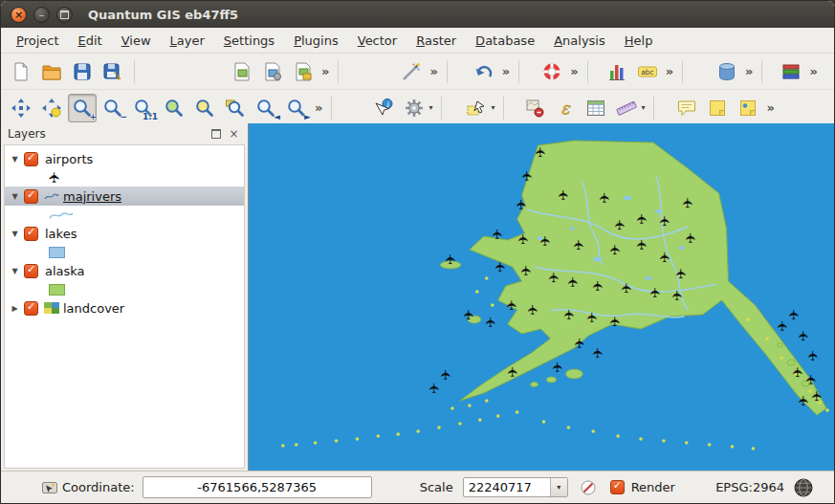  What do you see at coordinates (648, 72) in the screenshot?
I see `abc-icon` at bounding box center [648, 72].